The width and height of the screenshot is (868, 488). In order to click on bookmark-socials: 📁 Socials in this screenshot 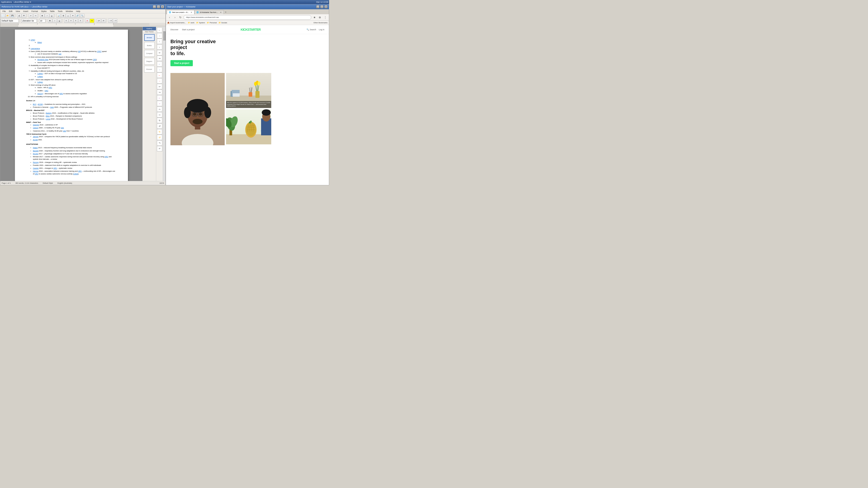, I will do `click(223, 23)`.